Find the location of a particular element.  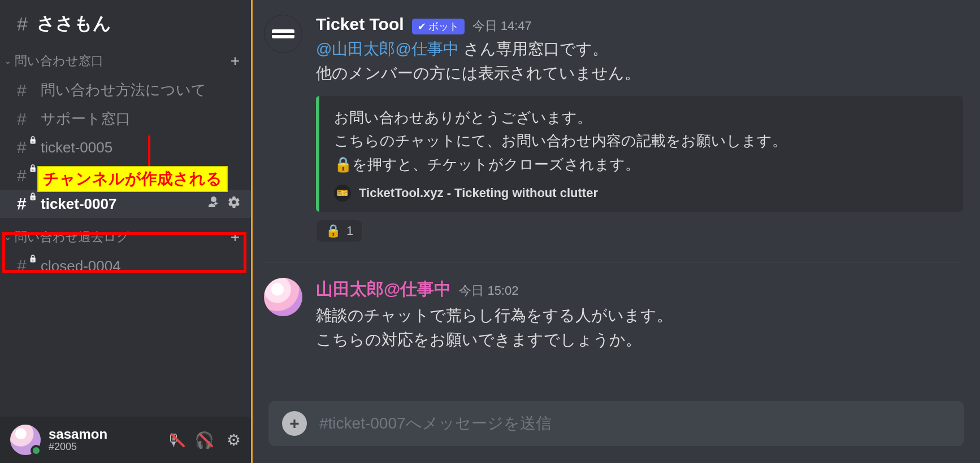

username: sasamon is located at coordinates (78, 434).